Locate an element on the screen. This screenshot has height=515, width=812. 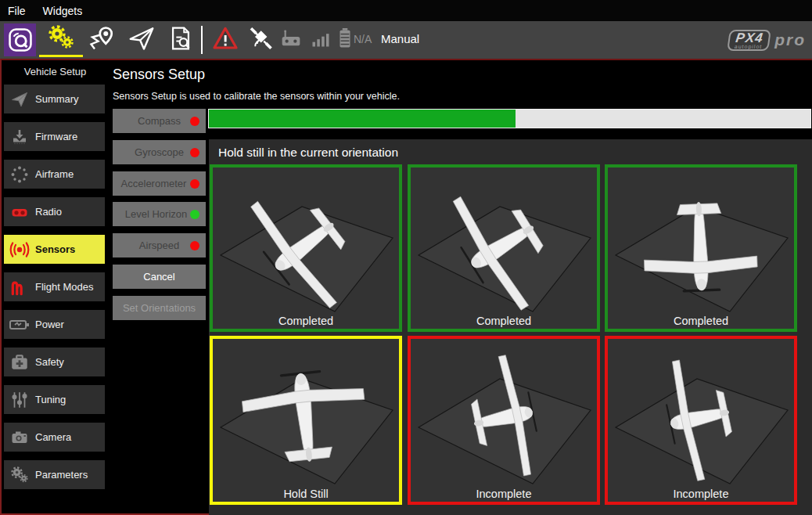
progress-fill is located at coordinates (362, 119).